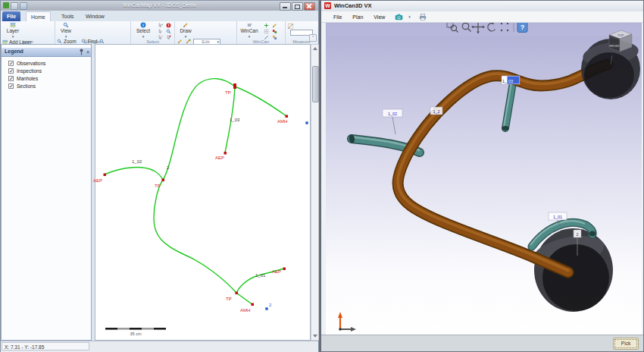 This screenshot has height=352, width=644. Describe the element at coordinates (45, 346) in the screenshot. I see `coordinates-readout: X: 7.31 - Y: -17.85` at that location.